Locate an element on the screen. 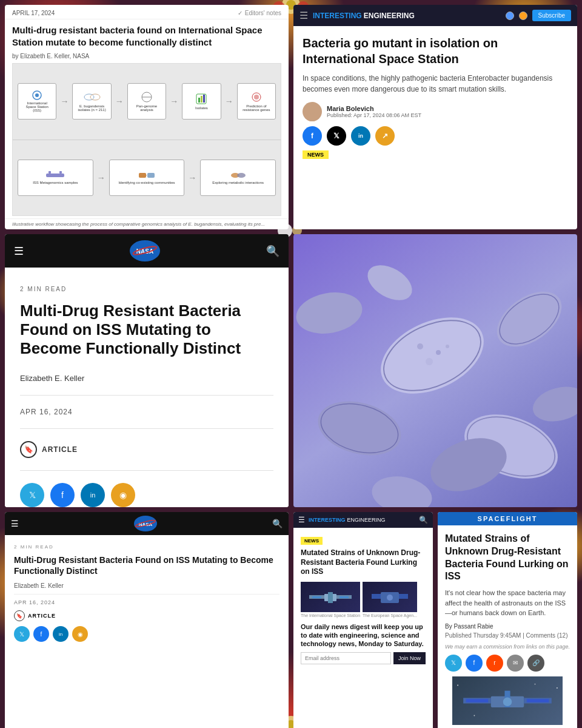 This screenshot has height=728, width=582. sf-reddit-button: r is located at coordinates (495, 663).